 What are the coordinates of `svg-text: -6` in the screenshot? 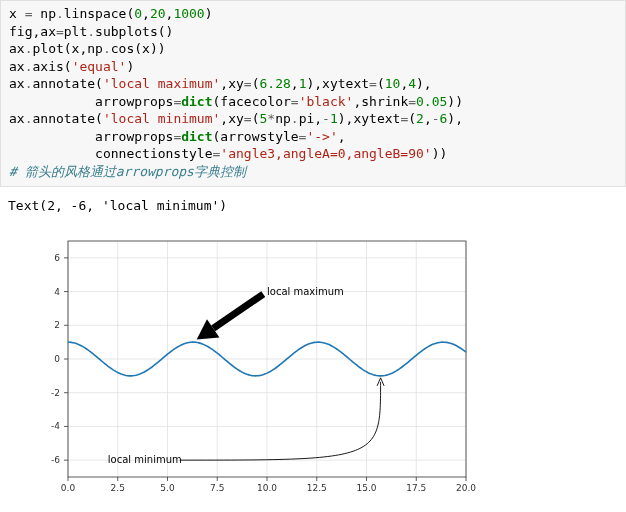 It's located at (56, 460).